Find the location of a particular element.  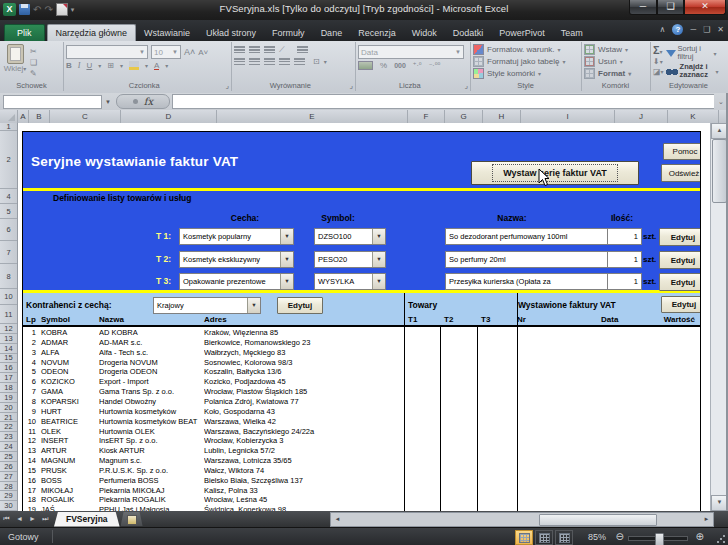

font-name-select: ▼ is located at coordinates (107, 52).